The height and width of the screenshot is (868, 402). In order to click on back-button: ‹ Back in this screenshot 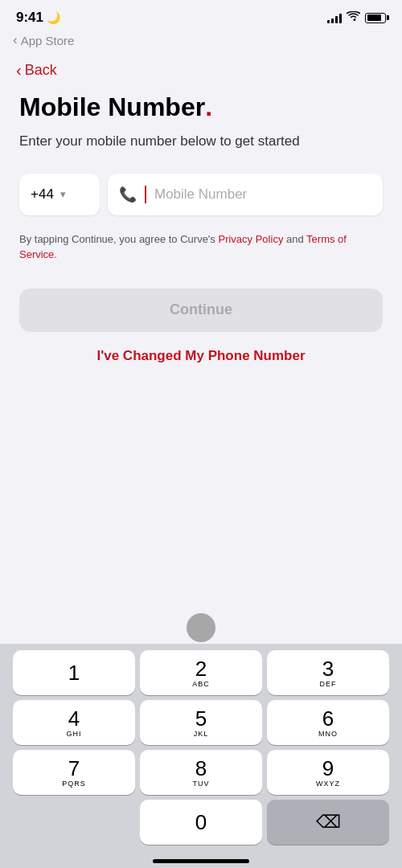, I will do `click(37, 71)`.